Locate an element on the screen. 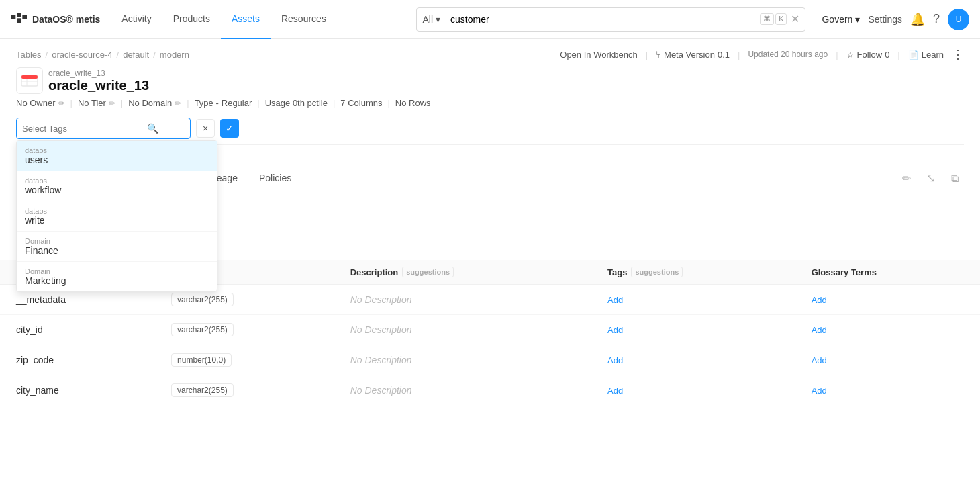 The height and width of the screenshot is (499, 980). owner-label: No Owner is located at coordinates (36, 103).